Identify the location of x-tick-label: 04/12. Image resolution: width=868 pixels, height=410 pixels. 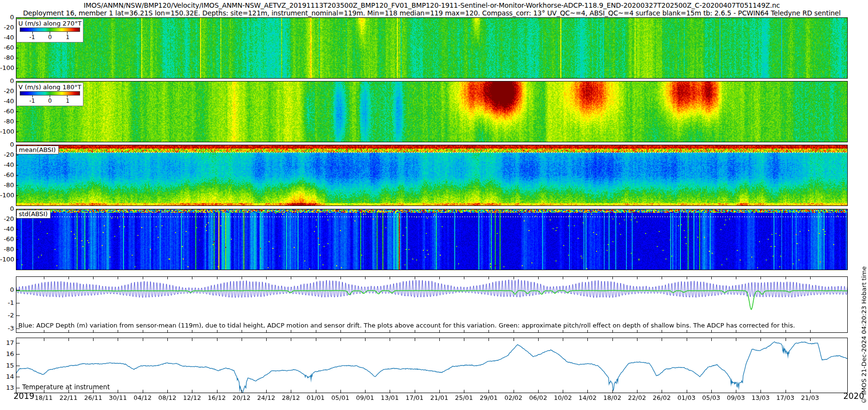
(143, 397).